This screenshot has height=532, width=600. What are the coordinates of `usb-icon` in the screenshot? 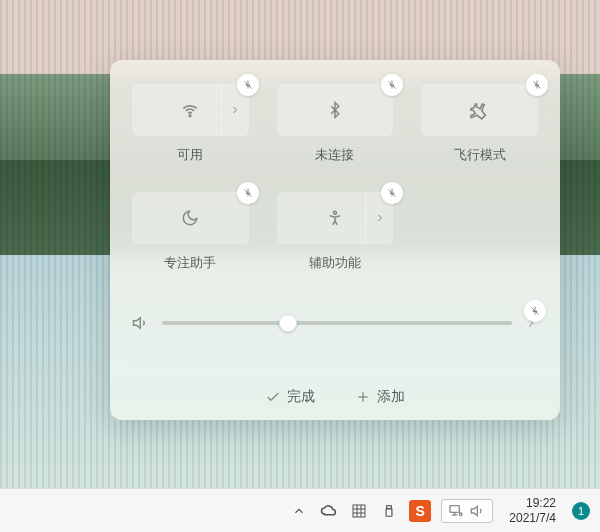 It's located at (389, 511).